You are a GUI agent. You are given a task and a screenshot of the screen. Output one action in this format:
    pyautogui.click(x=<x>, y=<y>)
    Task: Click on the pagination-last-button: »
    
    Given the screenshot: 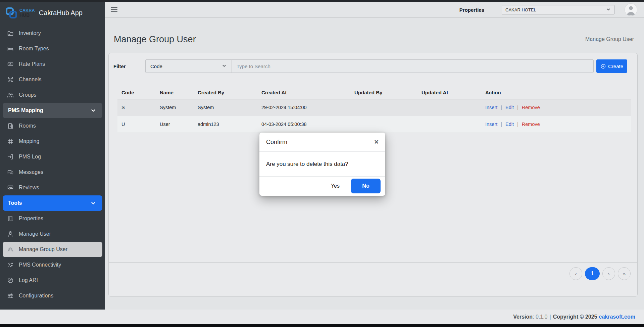 What is the action you would take?
    pyautogui.click(x=624, y=274)
    